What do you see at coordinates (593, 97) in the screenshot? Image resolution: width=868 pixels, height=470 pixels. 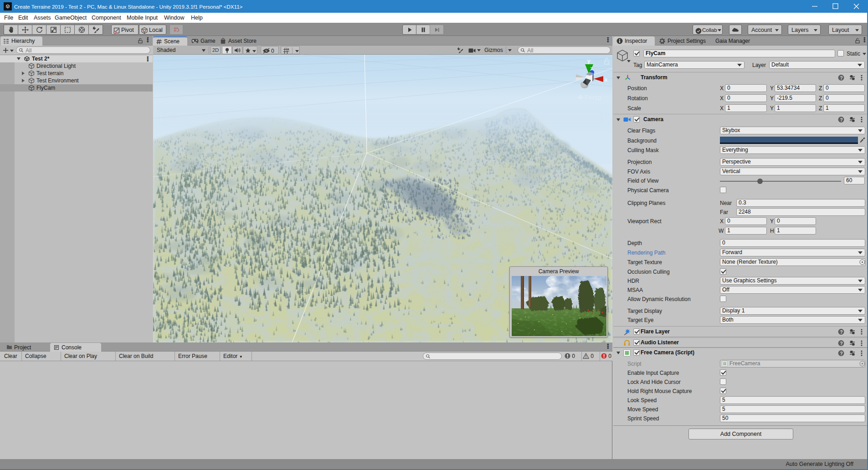 I see `svg-text: Persp` at bounding box center [593, 97].